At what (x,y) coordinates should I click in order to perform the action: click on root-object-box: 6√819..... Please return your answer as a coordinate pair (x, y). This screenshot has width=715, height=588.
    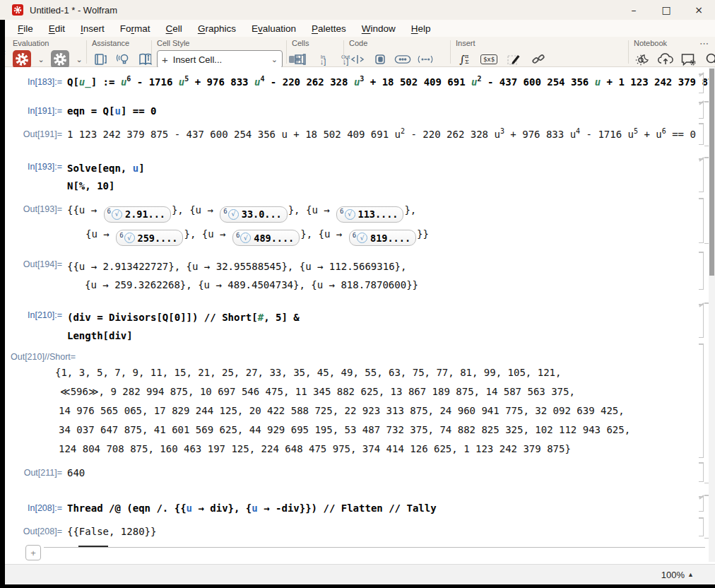
    Looking at the image, I should click on (383, 237).